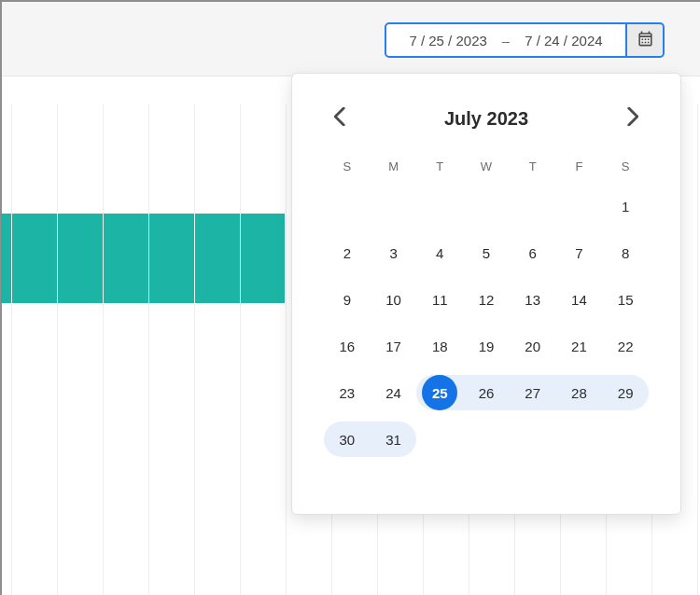 This screenshot has width=700, height=595. What do you see at coordinates (487, 394) in the screenshot?
I see `calendar-day-number: 26` at bounding box center [487, 394].